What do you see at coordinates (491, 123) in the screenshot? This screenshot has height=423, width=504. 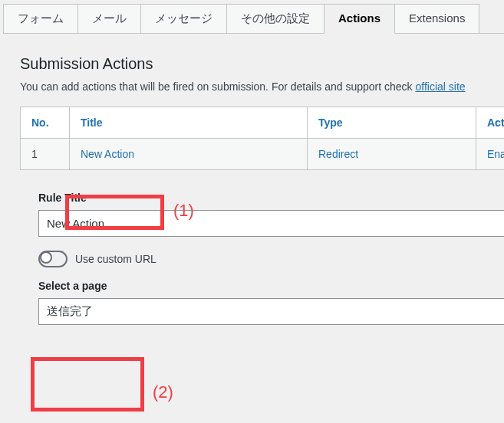 I see `col-active: Active` at bounding box center [491, 123].